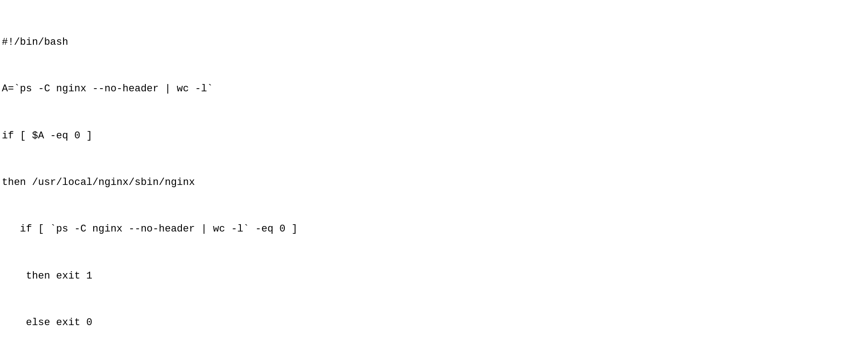  I want to click on code-line-5: if [ `ps -C nginx --no-header | wc -l` -…, so click(435, 229).